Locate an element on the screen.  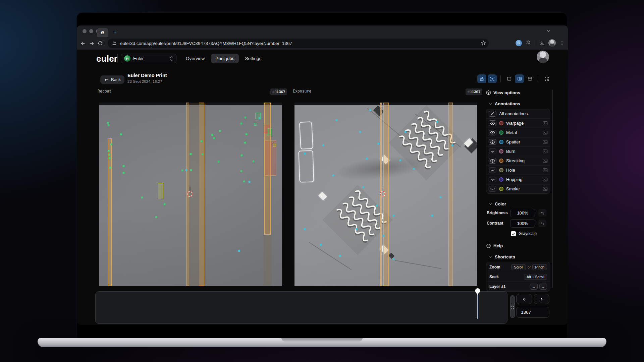
reload-icon is located at coordinates (100, 43).